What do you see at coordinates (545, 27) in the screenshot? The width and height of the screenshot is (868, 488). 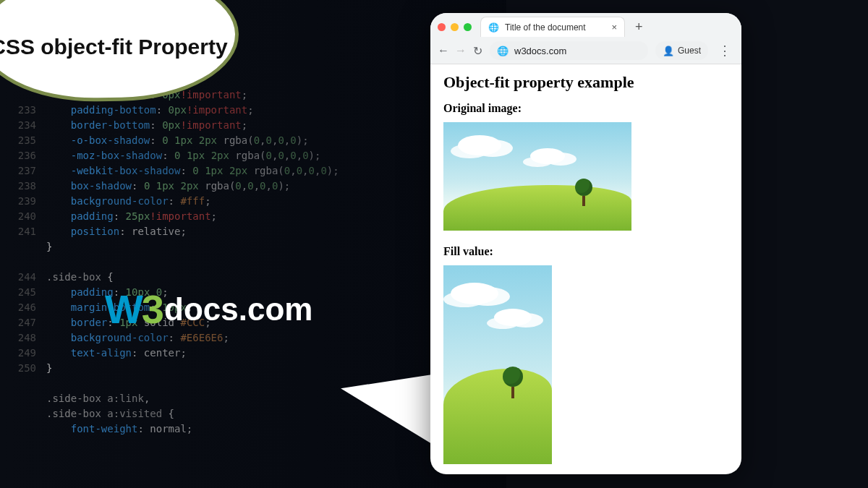 I see `tab-title: Title of the document` at bounding box center [545, 27].